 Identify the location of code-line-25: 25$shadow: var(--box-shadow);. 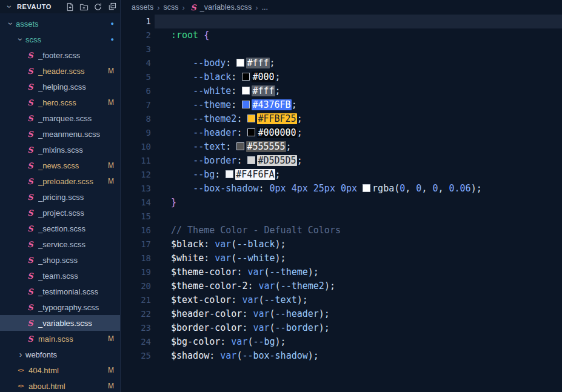
(341, 356).